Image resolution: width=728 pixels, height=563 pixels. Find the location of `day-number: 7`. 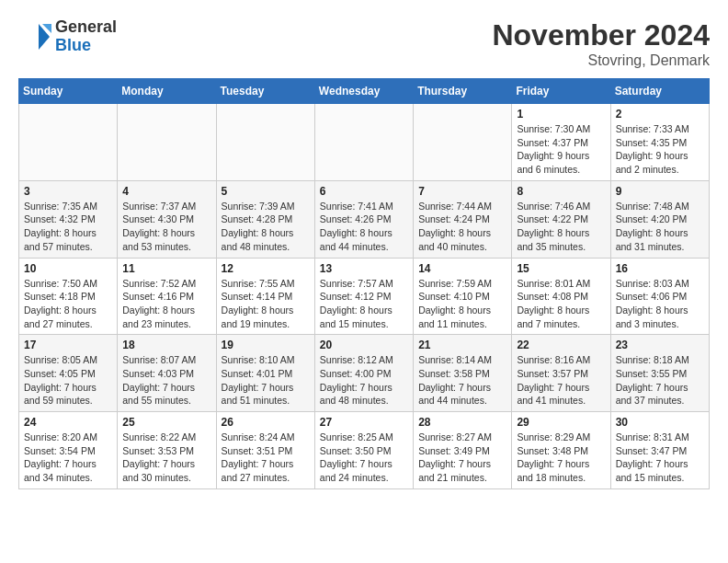

day-number: 7 is located at coordinates (462, 191).